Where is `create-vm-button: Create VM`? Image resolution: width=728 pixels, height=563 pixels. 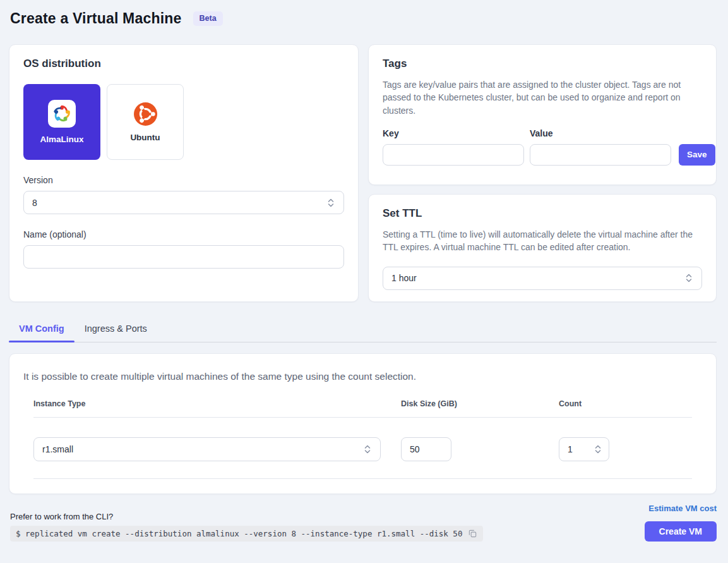
create-vm-button: Create VM is located at coordinates (681, 531).